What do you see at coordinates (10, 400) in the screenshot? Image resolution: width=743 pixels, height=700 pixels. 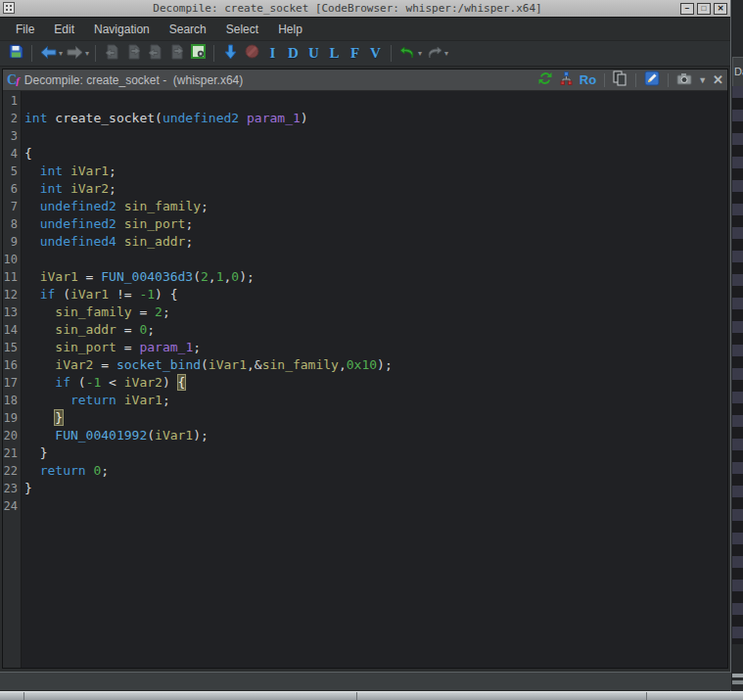 I see `line-number: 18` at bounding box center [10, 400].